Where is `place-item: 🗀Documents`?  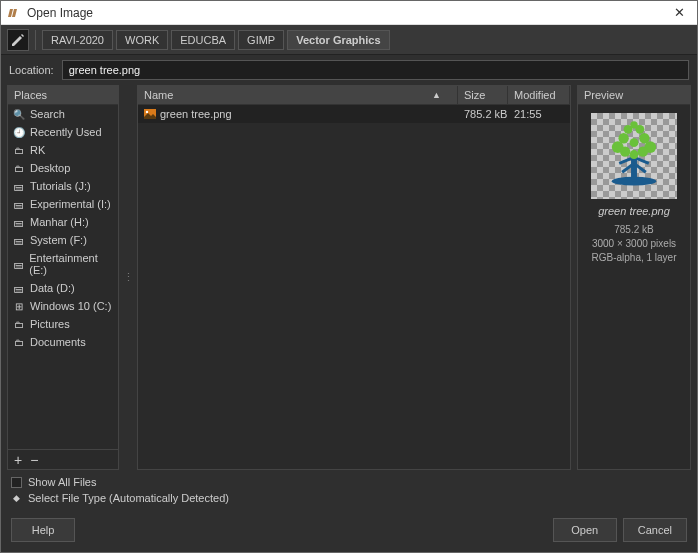 place-item: 🗀Documents is located at coordinates (63, 342).